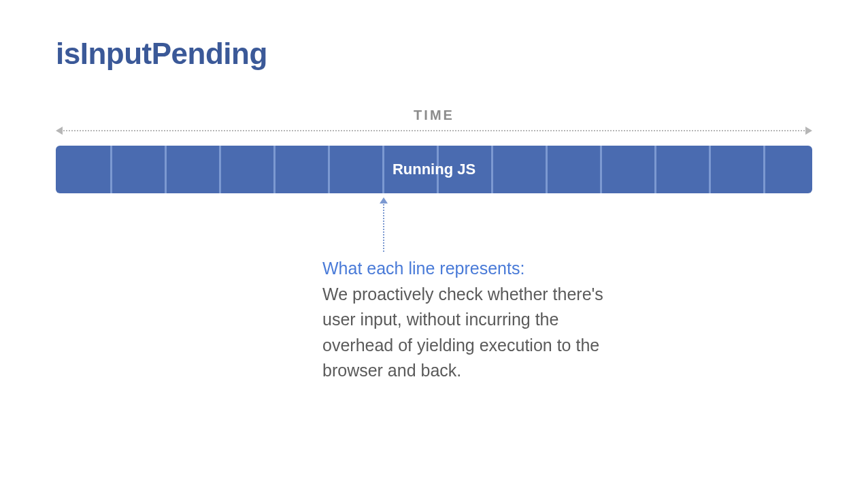  I want to click on time-axis, so click(434, 131).